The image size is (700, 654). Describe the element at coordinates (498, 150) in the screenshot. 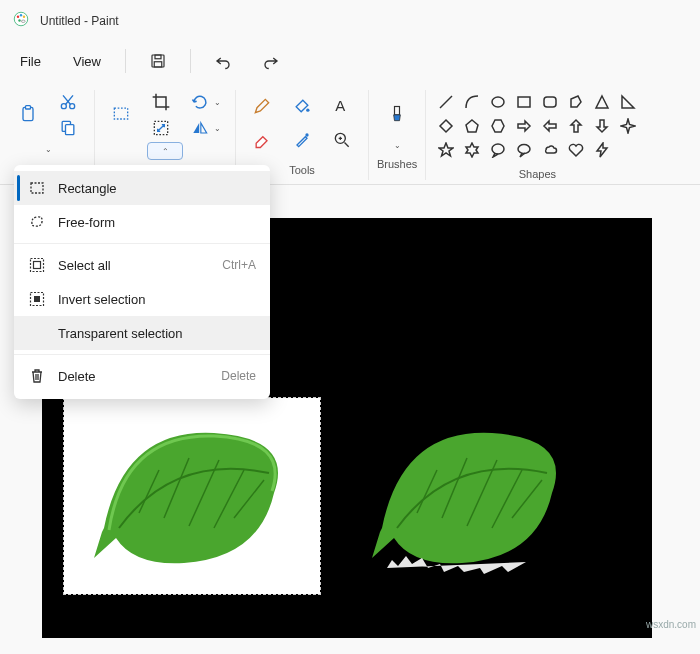

I see `shape-callout-rounded` at that location.